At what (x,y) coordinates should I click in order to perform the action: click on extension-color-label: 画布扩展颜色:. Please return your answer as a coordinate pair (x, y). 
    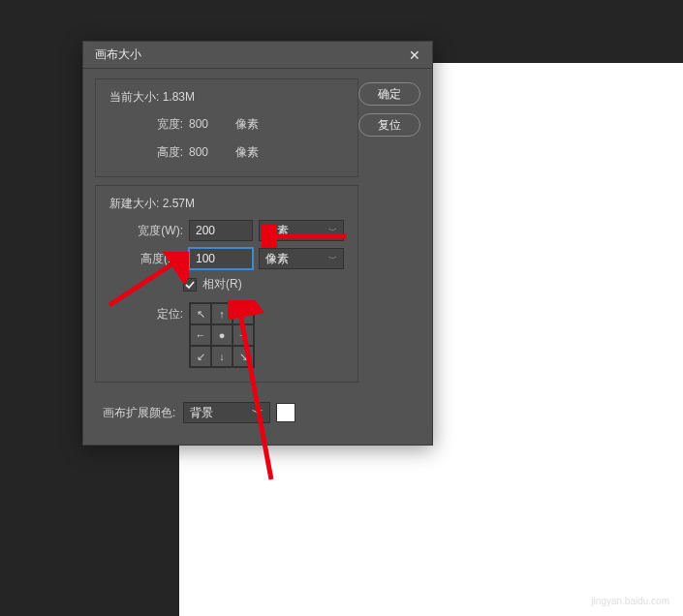
    Looking at the image, I should click on (143, 413).